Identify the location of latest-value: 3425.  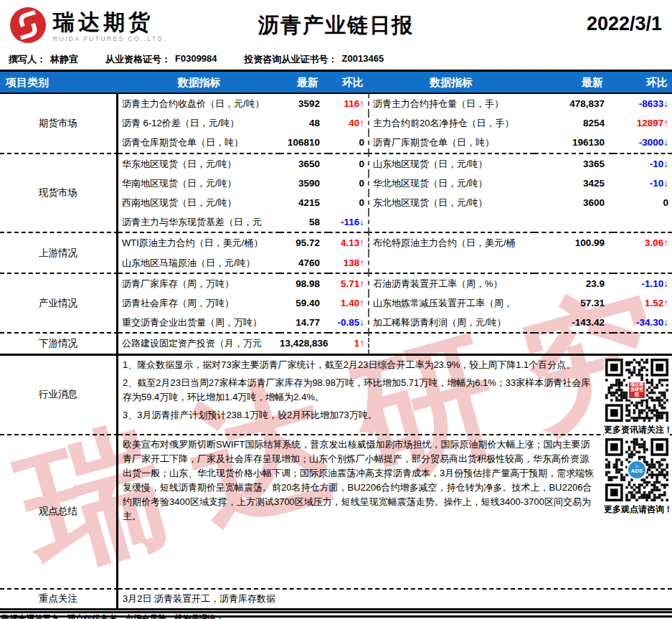
(574, 184).